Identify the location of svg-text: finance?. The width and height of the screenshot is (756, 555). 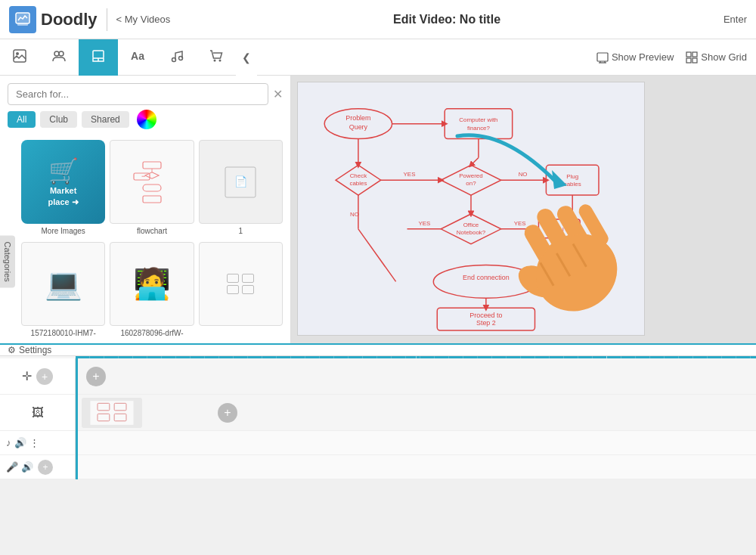
(479, 129).